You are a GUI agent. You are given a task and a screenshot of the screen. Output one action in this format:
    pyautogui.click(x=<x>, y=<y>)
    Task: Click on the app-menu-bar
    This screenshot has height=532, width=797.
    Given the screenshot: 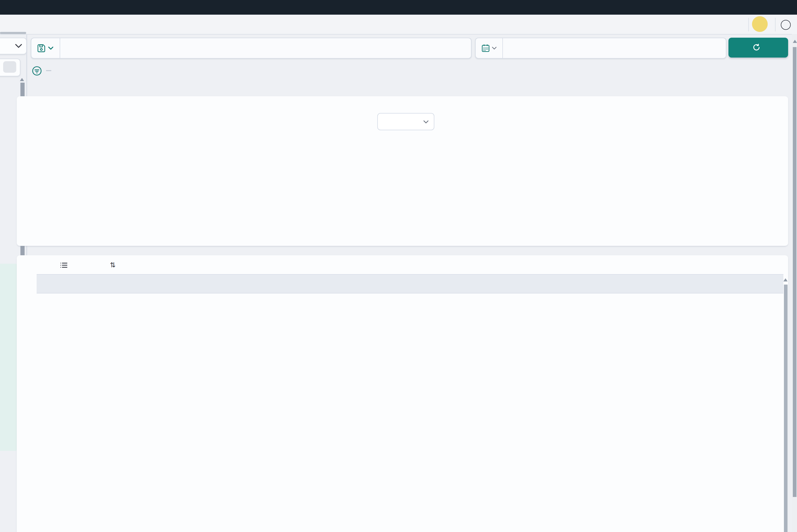 What is the action you would take?
    pyautogui.click(x=398, y=24)
    